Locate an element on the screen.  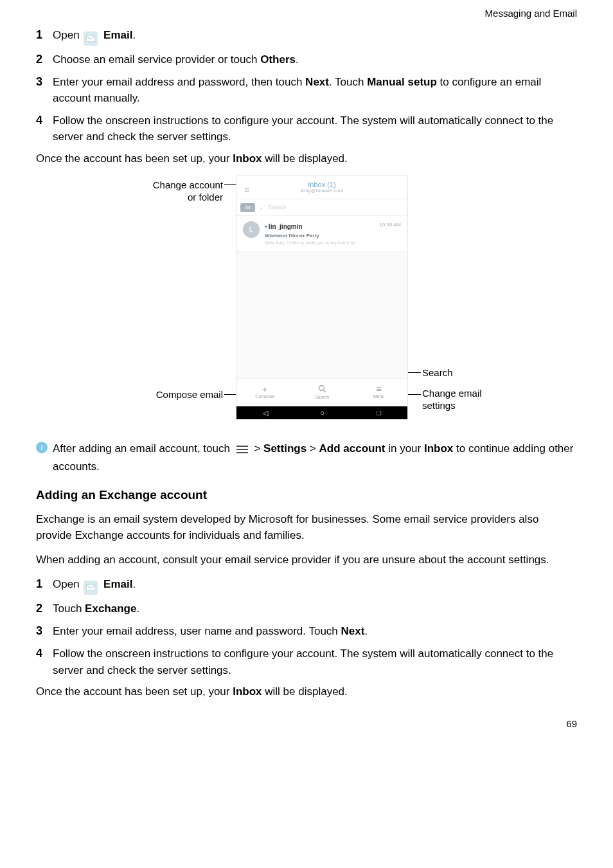
step-body: Enter your email address, user name and … is located at coordinates (315, 631).